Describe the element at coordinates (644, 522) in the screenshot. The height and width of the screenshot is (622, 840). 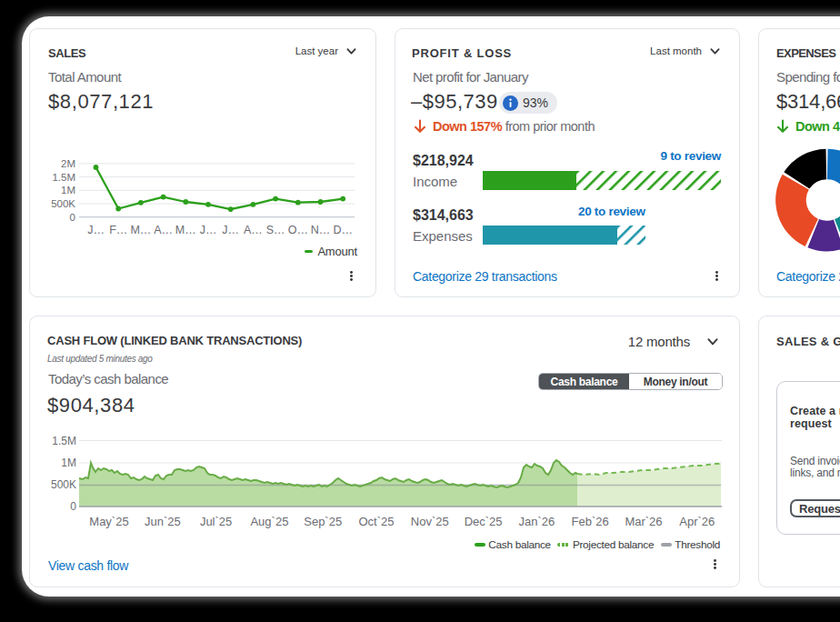
I see `svg-text: Mar`26` at that location.